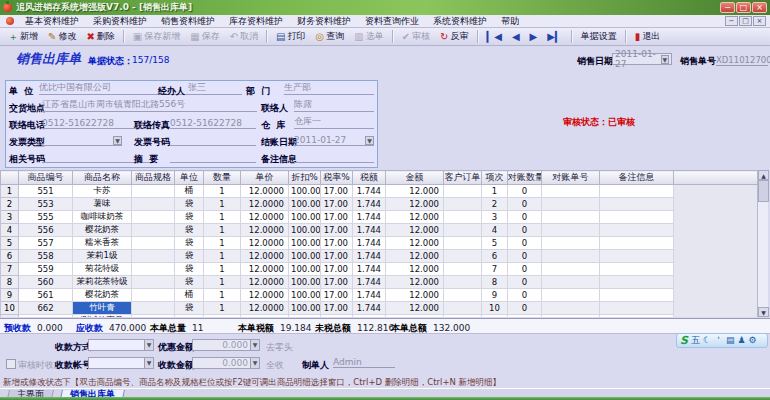 This screenshot has width=770, height=400. Describe the element at coordinates (46, 244) in the screenshot. I see `cell: 557` at that location.